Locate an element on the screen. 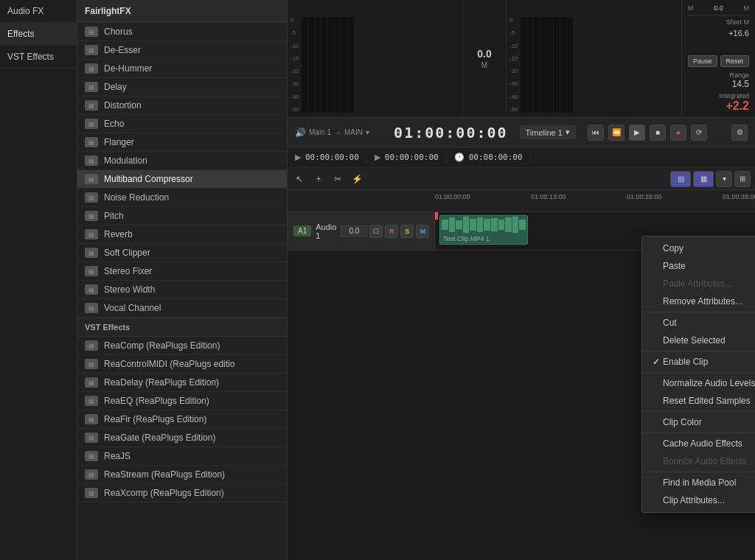  ctx-item-label: Delete Selected is located at coordinates (709, 340).